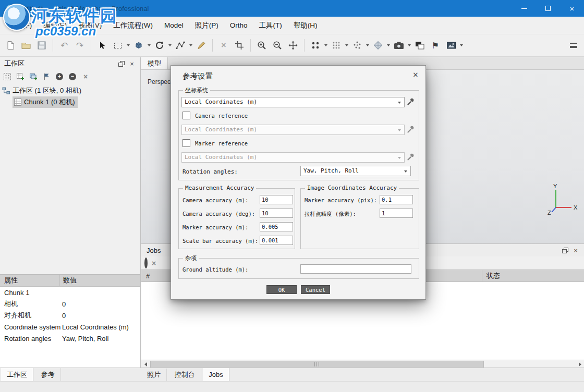 The width and height of the screenshot is (584, 392). What do you see at coordinates (70, 91) in the screenshot?
I see `tree-row-workspace: 工作区 (1 区块, 0 相机)` at bounding box center [70, 91].